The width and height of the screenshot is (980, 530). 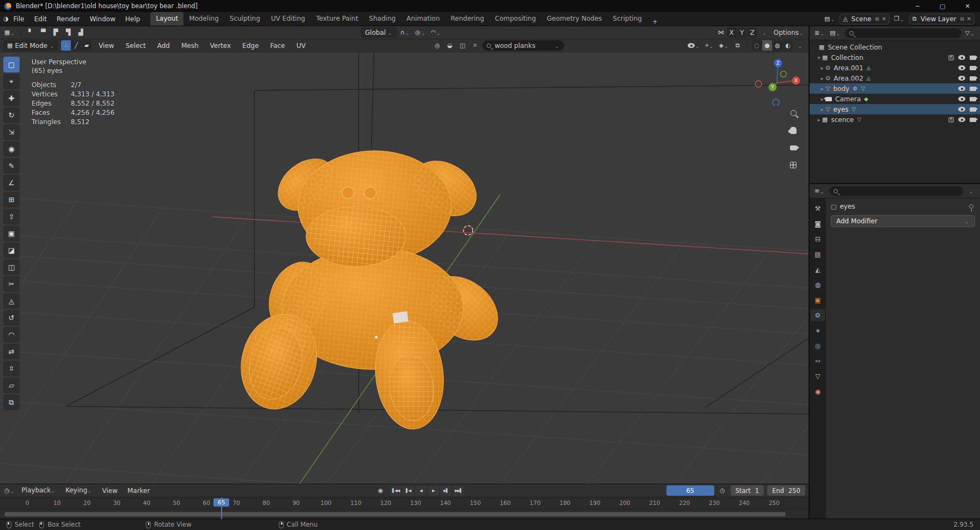 I want to click on outliner-editor-dropdown, so click(x=820, y=33).